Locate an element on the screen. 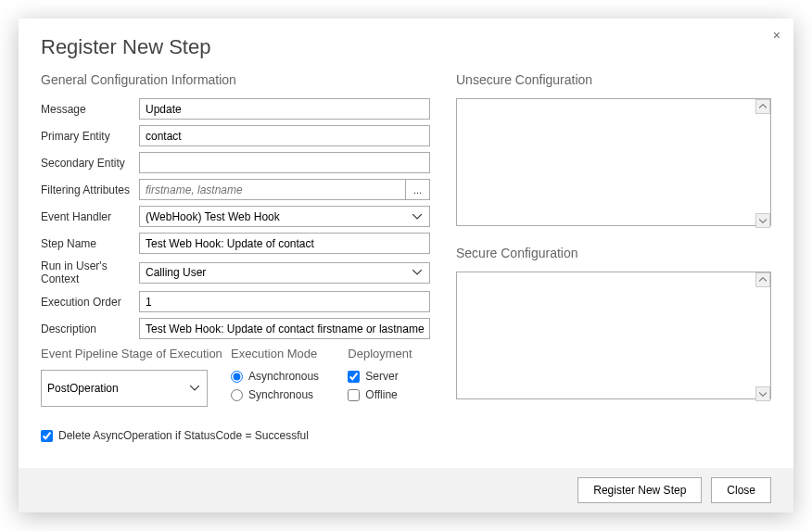 Image resolution: width=812 pixels, height=531 pixels. execution-order-label: Execution Order is located at coordinates (90, 302).